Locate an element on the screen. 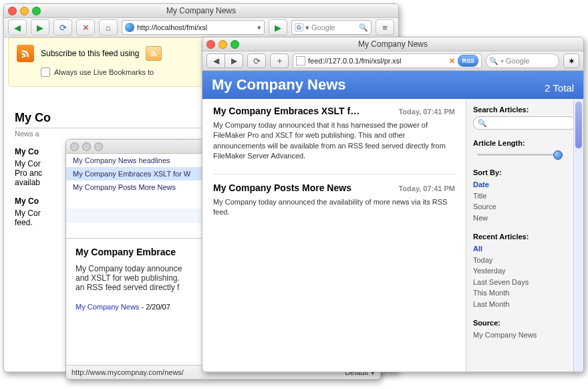 Image resolution: width=588 pixels, height=389 pixels. safari-titlebar: My Company News is located at coordinates (393, 44).